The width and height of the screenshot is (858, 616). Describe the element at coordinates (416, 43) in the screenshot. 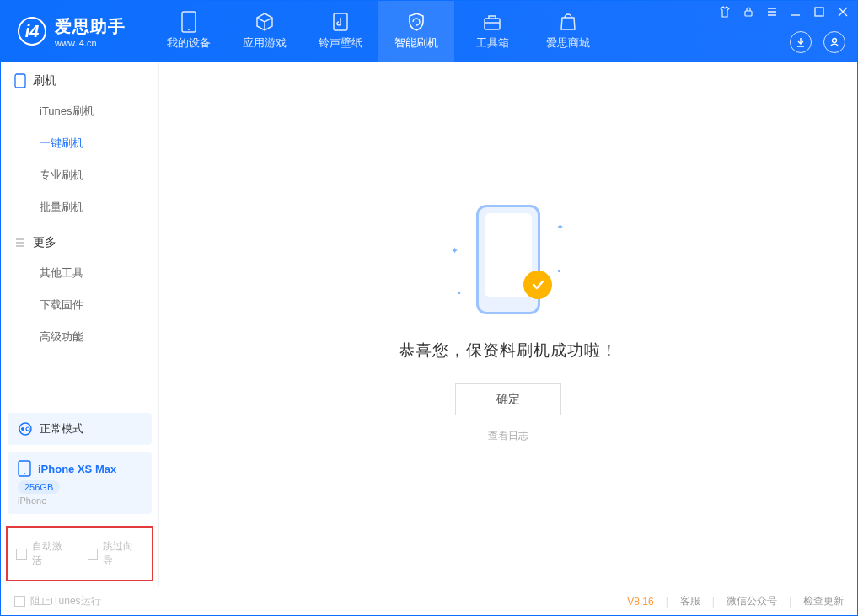

I see `tab-label: 智能刷机` at that location.